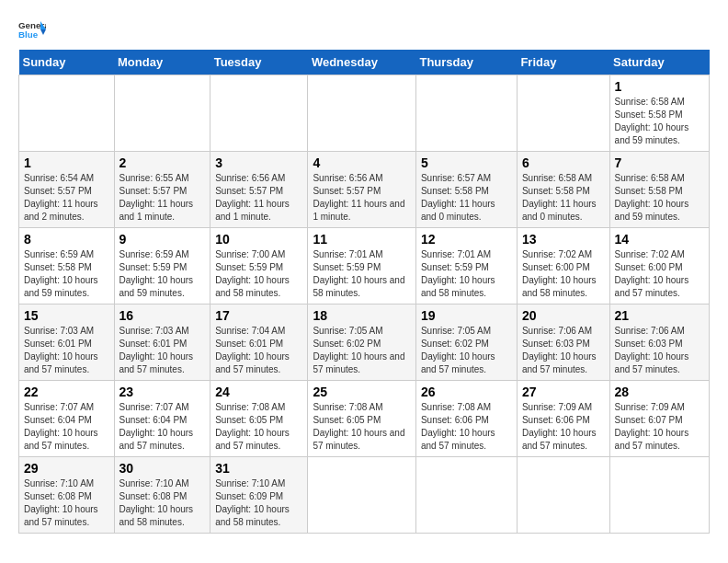  I want to click on day-number: 21, so click(660, 316).